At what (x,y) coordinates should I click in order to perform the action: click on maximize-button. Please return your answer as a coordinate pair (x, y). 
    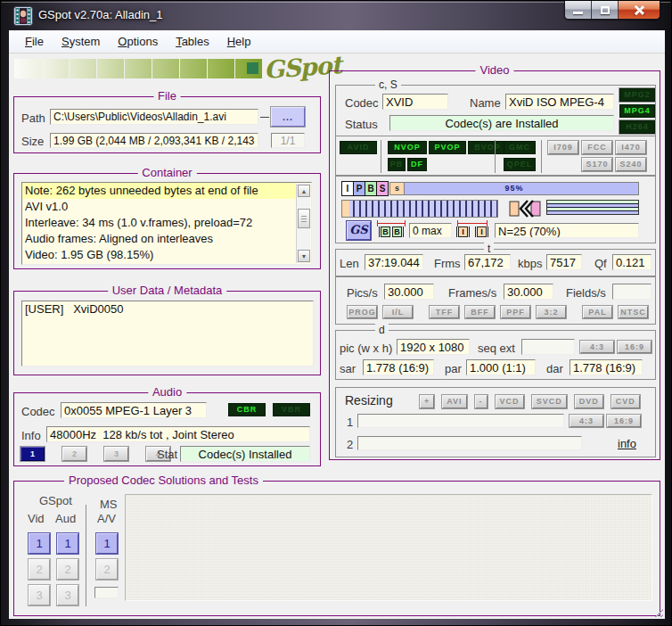
    Looking at the image, I should click on (605, 10).